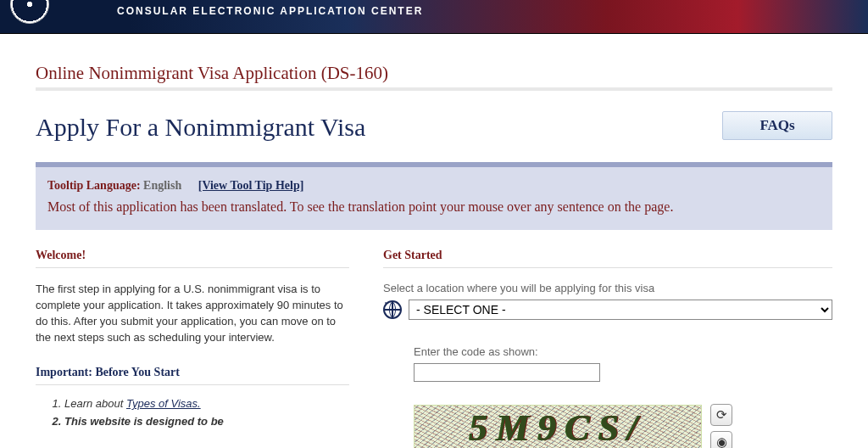 Image resolution: width=868 pixels, height=448 pixels. Describe the element at coordinates (434, 196) in the screenshot. I see `language-bar: Tooltip Language: English [View Tool Tip…` at that location.